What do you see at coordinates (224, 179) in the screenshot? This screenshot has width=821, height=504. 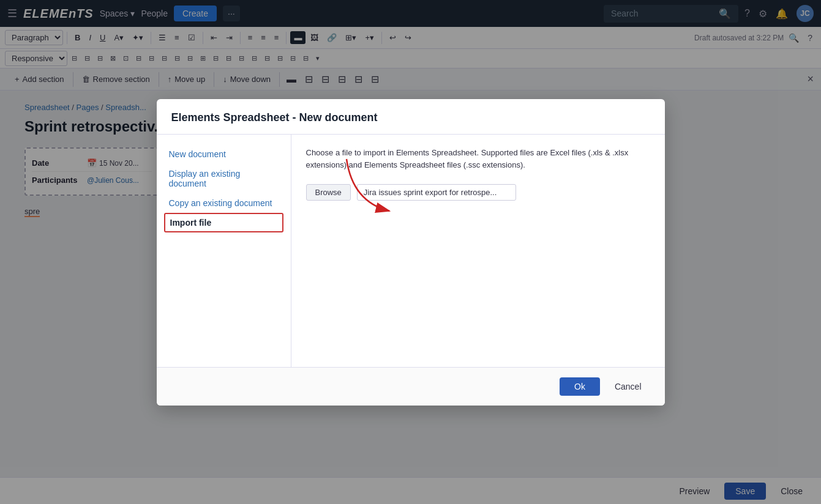 I see `sidebar-item-display-existing: Display an existing document` at bounding box center [224, 179].